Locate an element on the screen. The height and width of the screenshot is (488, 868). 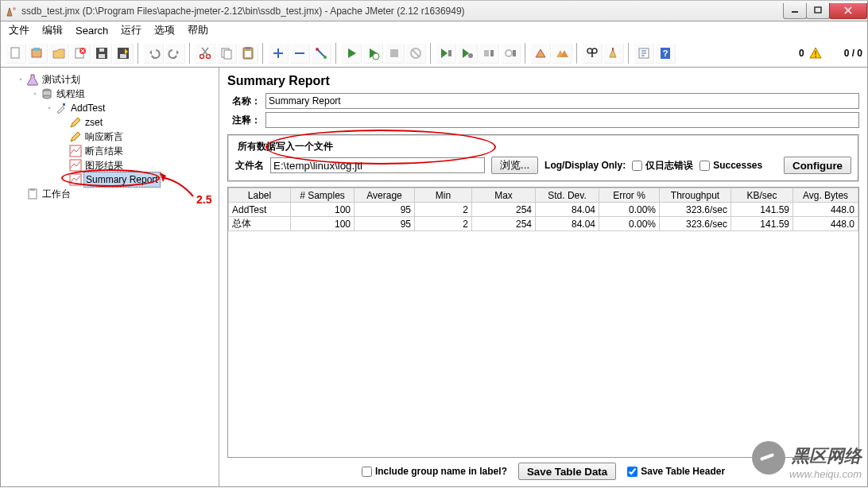
open-button is located at coordinates (59, 53).